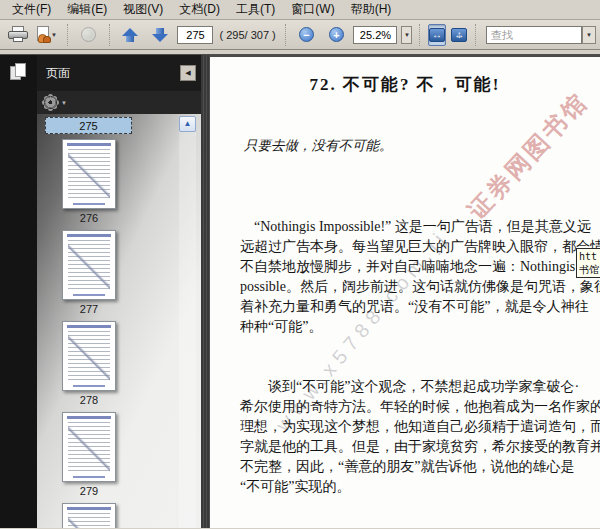 The height and width of the screenshot is (529, 600). Describe the element at coordinates (50, 102) in the screenshot. I see `options-gear-icon` at that location.